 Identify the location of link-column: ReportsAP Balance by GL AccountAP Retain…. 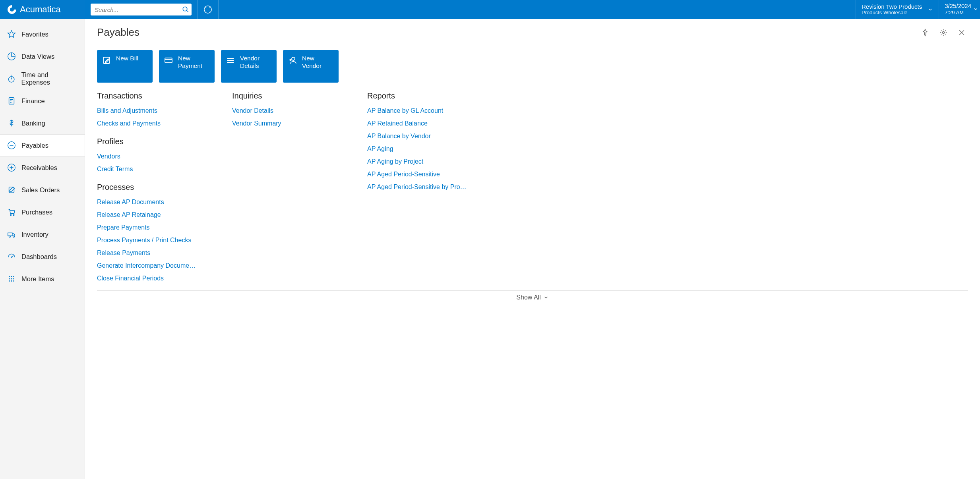
(427, 142).